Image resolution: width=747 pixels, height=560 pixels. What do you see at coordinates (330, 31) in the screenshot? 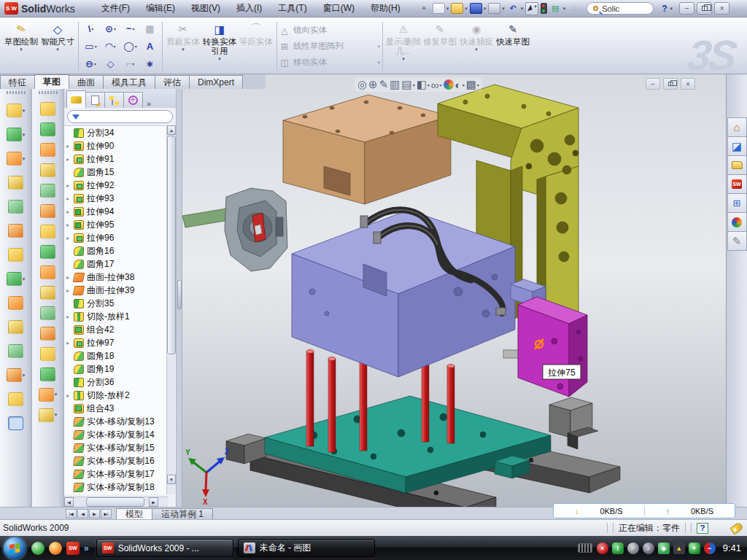
I see `cmd-镜向实体: △镜向实体` at bounding box center [330, 31].